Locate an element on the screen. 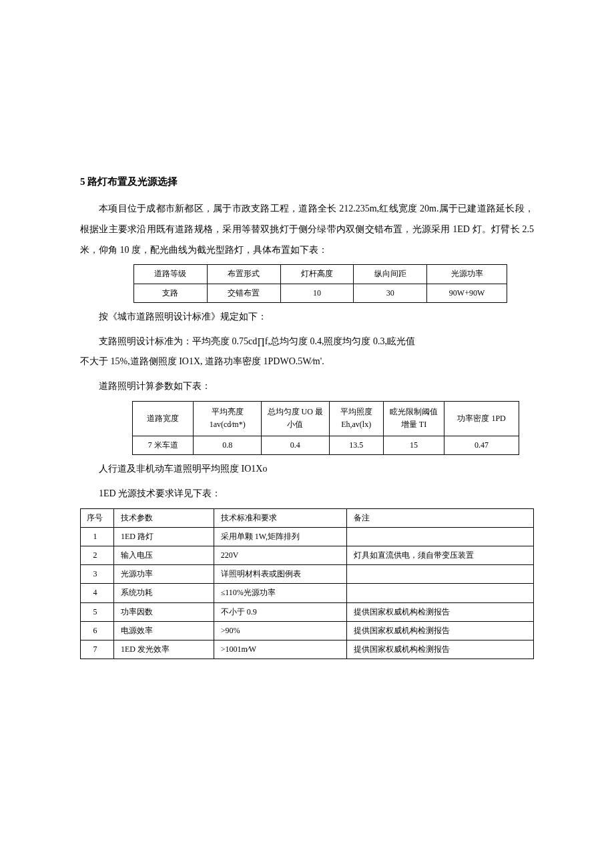 The height and width of the screenshot is (868, 614). paragraph-intro: 本项目位于成都市新都区，属于市政支路工程，道路全长 212.235m,红线宽度 … is located at coordinates (307, 230).